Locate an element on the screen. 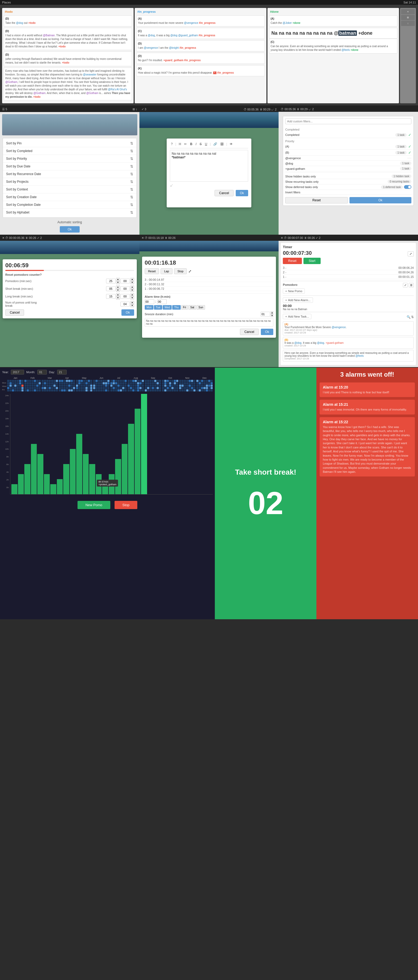  list-item: (D) Take the @dog out +todo is located at coordinates (68, 21).